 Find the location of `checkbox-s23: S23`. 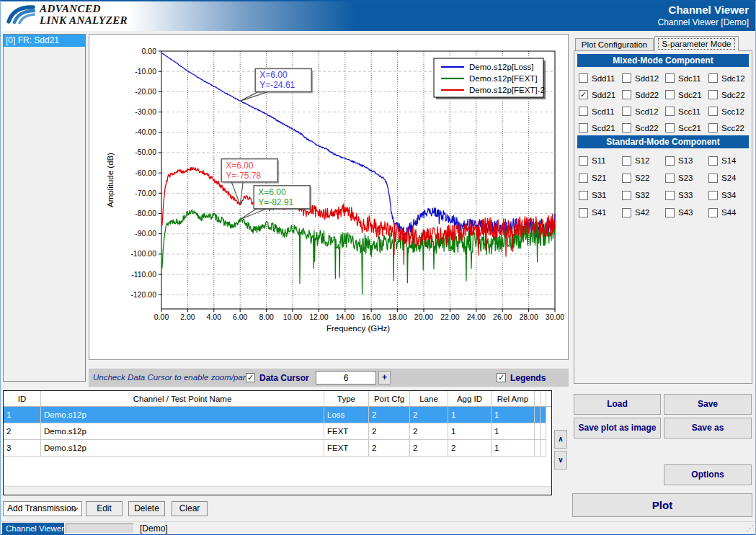

checkbox-s23: S23 is located at coordinates (687, 178).